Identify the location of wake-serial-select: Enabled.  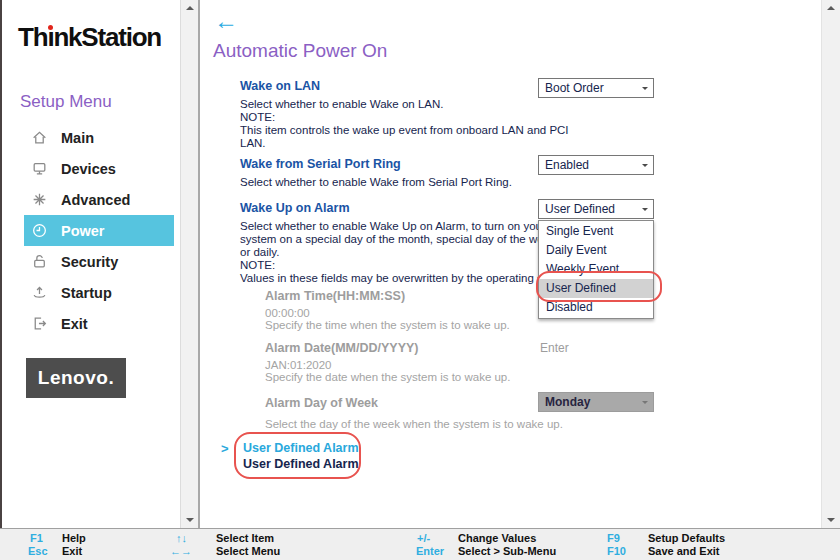
(596, 165).